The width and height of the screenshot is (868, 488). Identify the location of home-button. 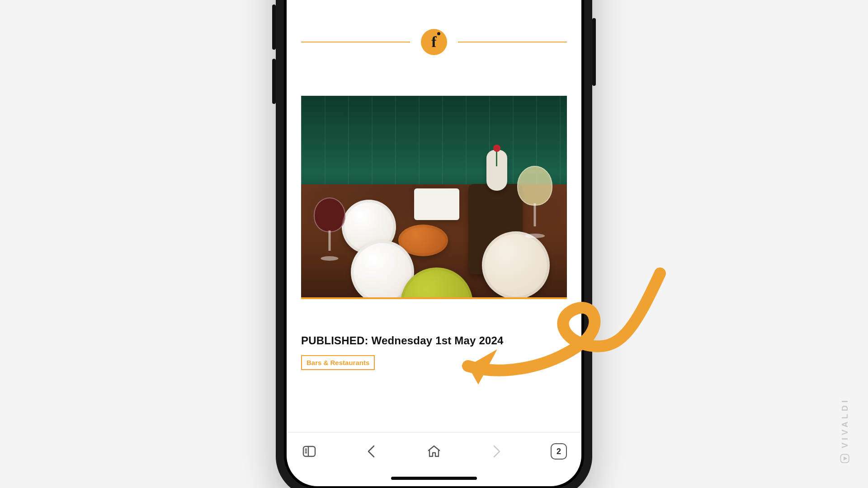
(434, 451).